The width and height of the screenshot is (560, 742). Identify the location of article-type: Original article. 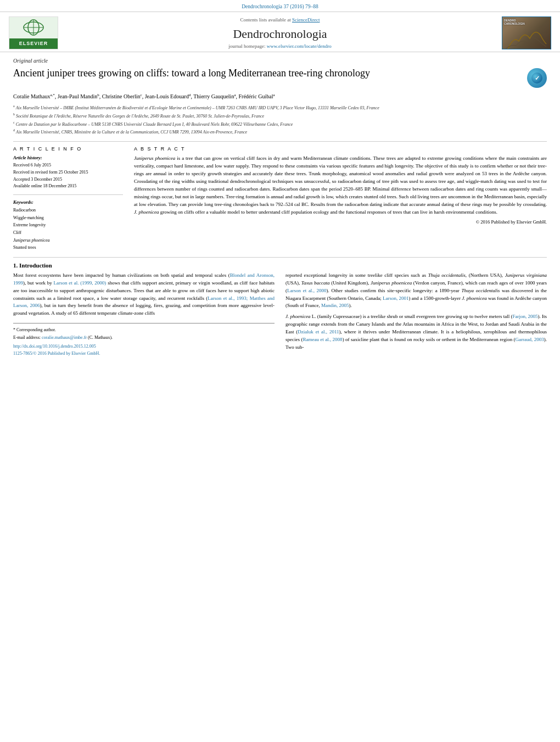
(280, 60).